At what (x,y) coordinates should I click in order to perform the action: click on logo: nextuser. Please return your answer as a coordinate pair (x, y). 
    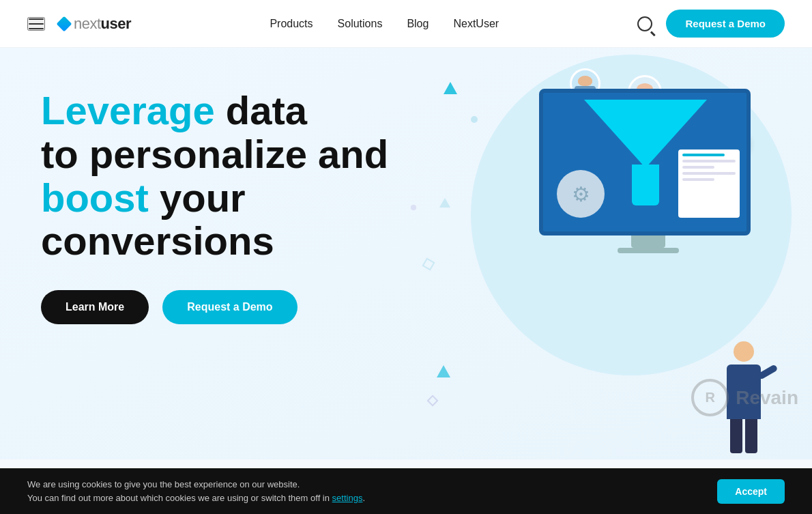
    Looking at the image, I should click on (95, 24).